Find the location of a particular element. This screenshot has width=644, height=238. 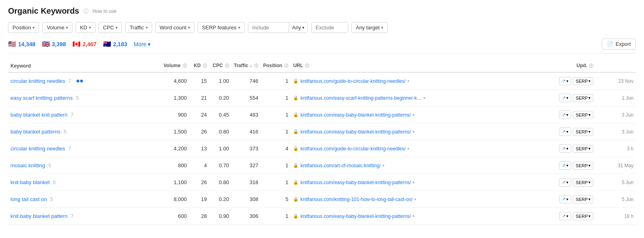

trend-dropdown-arrow: ▾ is located at coordinates (568, 149).